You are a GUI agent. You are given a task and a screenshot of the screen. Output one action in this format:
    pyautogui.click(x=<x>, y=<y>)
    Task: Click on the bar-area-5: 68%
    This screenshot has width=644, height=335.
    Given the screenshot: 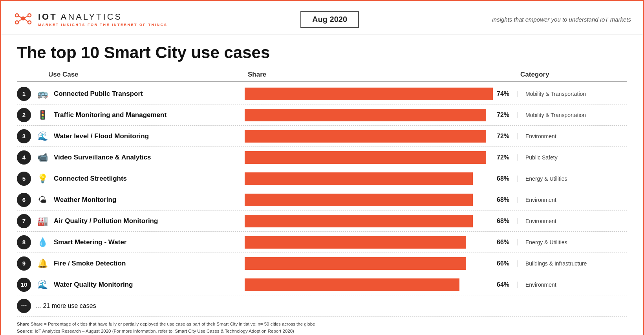 What is the action you would take?
    pyautogui.click(x=381, y=179)
    